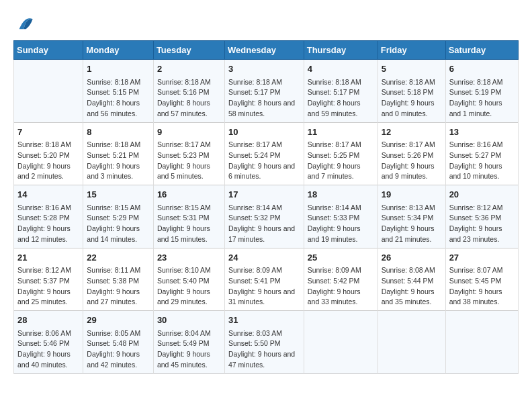 Image resolution: width=532 pixels, height=411 pixels. I want to click on day-info: Sunset: 5:25 PM, so click(341, 156).